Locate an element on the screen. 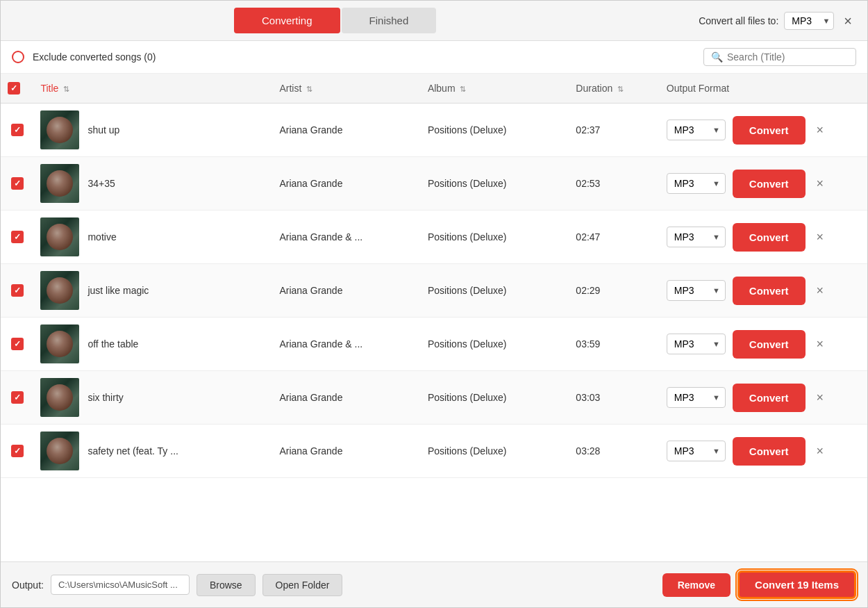 Image resolution: width=868 pixels, height=608 pixels. table-row: motiveAriana Grande & ...Positions (Delu… is located at coordinates (434, 238).